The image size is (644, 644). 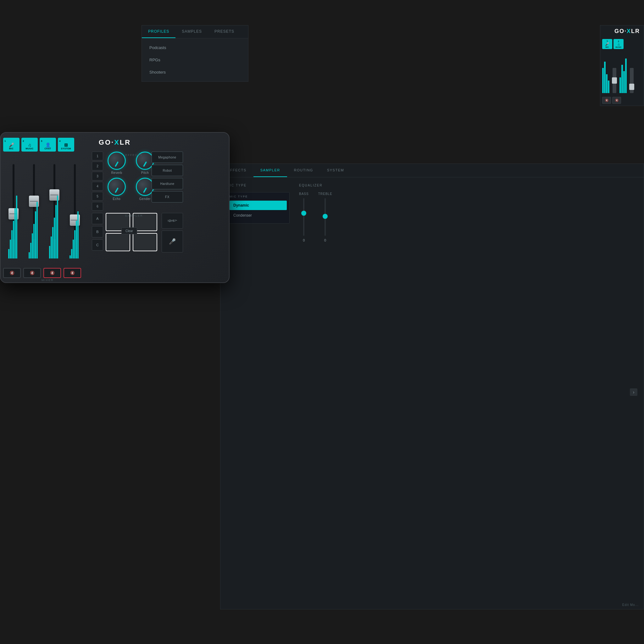 I want to click on eq-treble-thumb, so click(x=325, y=216).